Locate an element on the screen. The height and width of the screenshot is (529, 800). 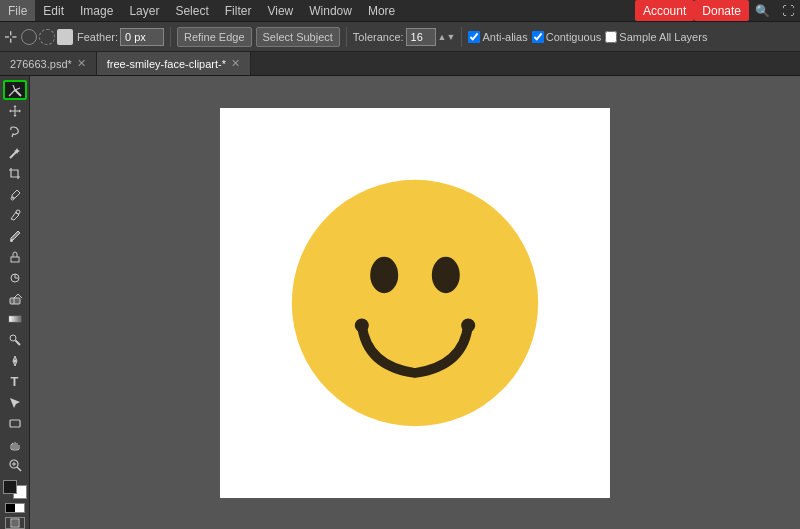
history-brush-tool is located at coordinates (15, 278).